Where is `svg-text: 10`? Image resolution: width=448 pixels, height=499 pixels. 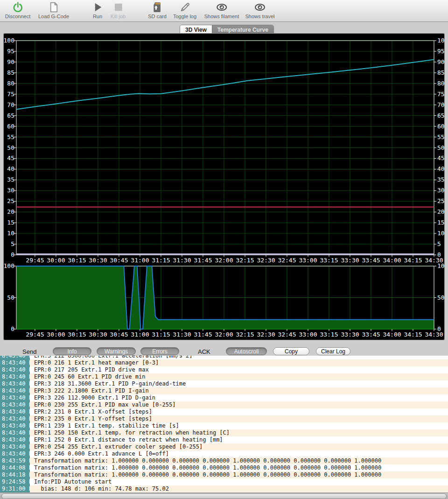 svg-text: 10 is located at coordinates (441, 233).